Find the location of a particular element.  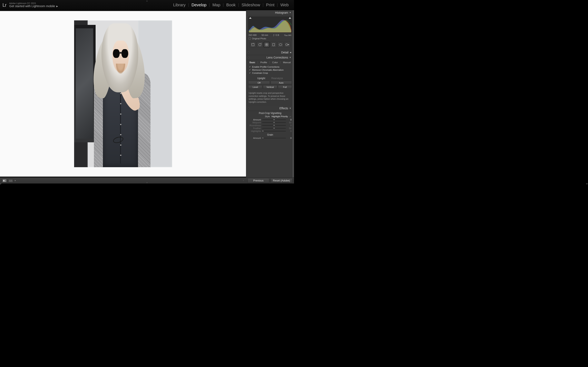

slider-label: Feather is located at coordinates (255, 128).